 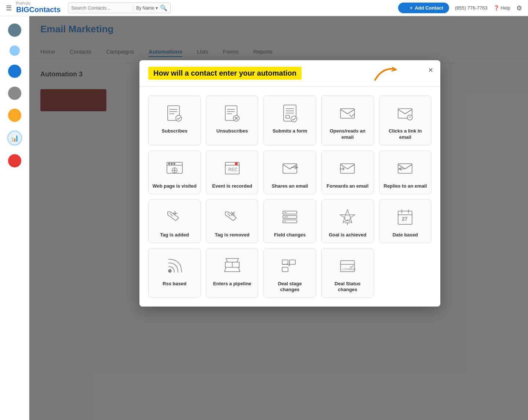 What do you see at coordinates (264, 8) in the screenshot?
I see `top-navigation: ☰ ProProfs BIGContacts By Name ▾ 🔍 👤+ Ad…` at bounding box center [264, 8].